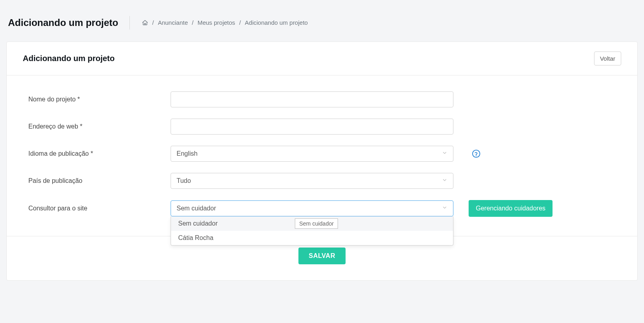 The width and height of the screenshot is (644, 323). I want to click on row-project-name: Nome do projeto *, so click(322, 99).